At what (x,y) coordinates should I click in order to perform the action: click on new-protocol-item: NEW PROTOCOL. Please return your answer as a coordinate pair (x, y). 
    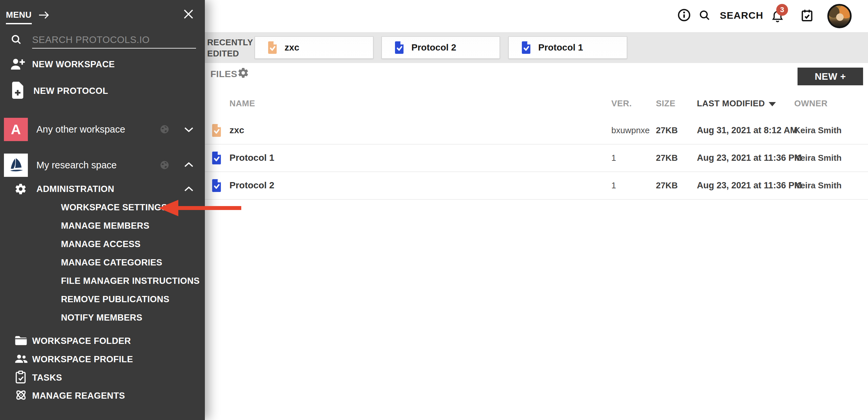
    Looking at the image, I should click on (102, 91).